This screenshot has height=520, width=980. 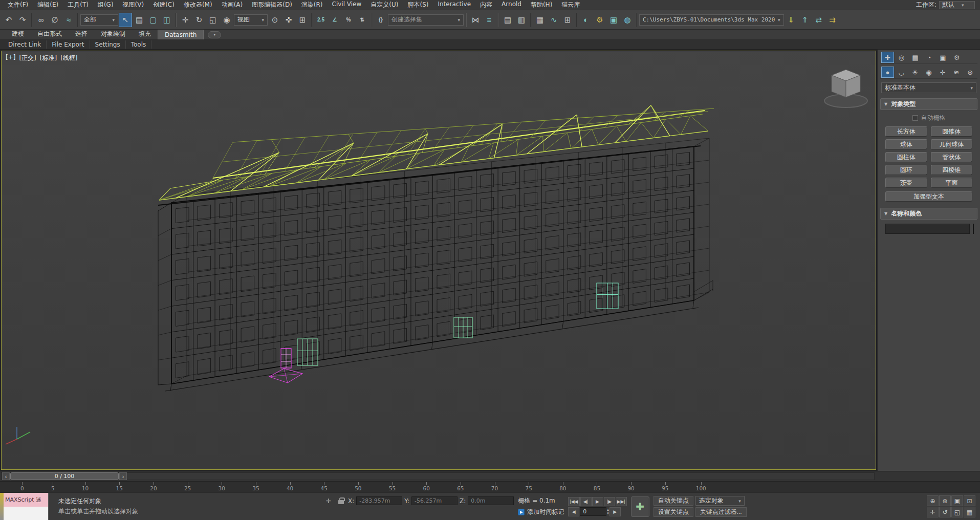 I want to click on selection-set-dropdown: 选定对象 ▾, so click(x=720, y=501).